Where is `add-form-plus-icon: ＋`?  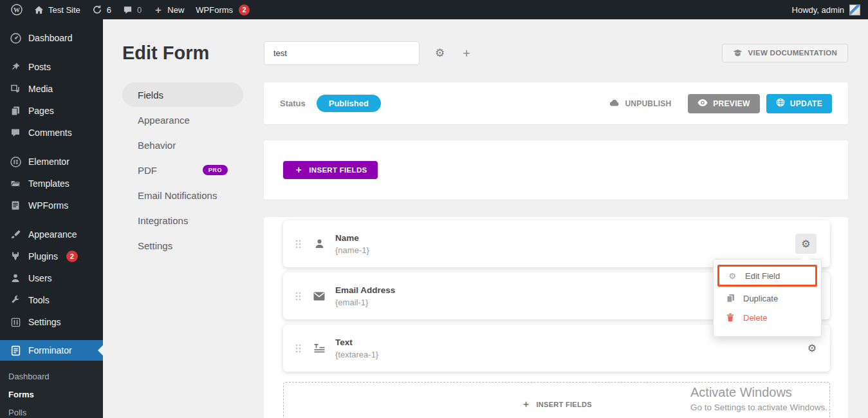
add-form-plus-icon: ＋ is located at coordinates (466, 53).